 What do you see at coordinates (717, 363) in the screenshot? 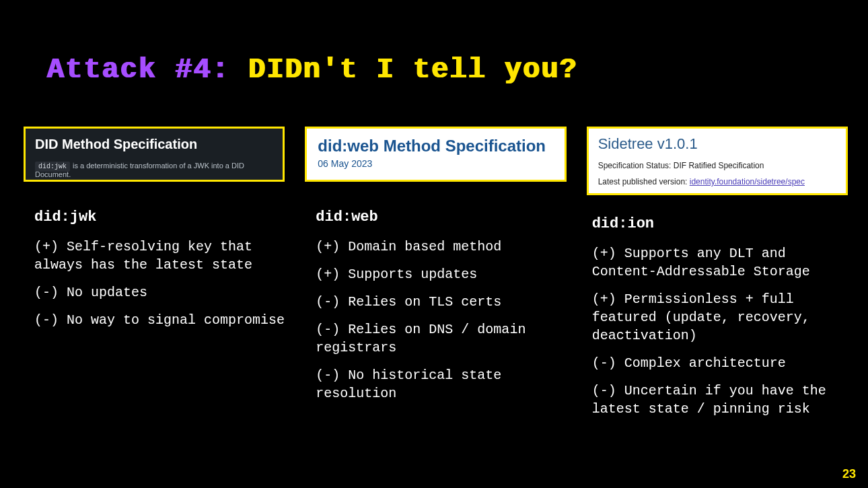
I see `bullet-item: (-) Complex architecture` at bounding box center [717, 363].